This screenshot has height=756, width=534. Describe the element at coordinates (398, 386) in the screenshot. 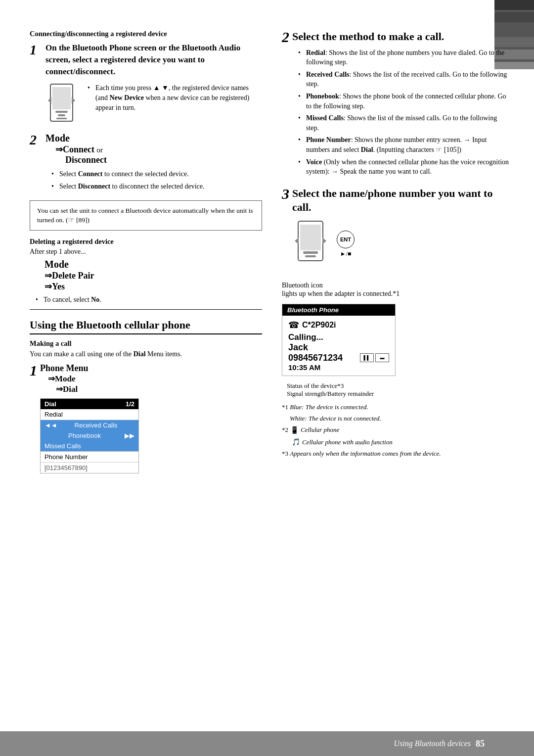

I see `status-label: Status of the device*3` at that location.